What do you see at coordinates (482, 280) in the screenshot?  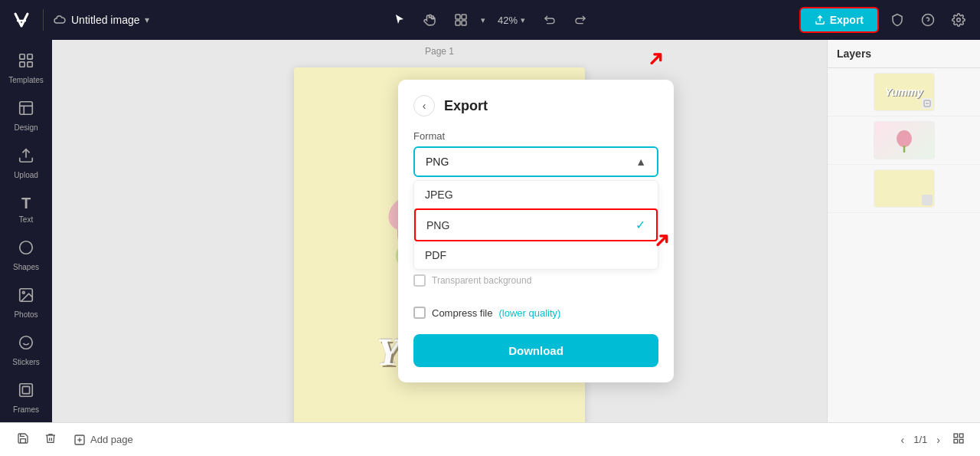 I see `transparent-bg-label: Transparent background` at bounding box center [482, 280].